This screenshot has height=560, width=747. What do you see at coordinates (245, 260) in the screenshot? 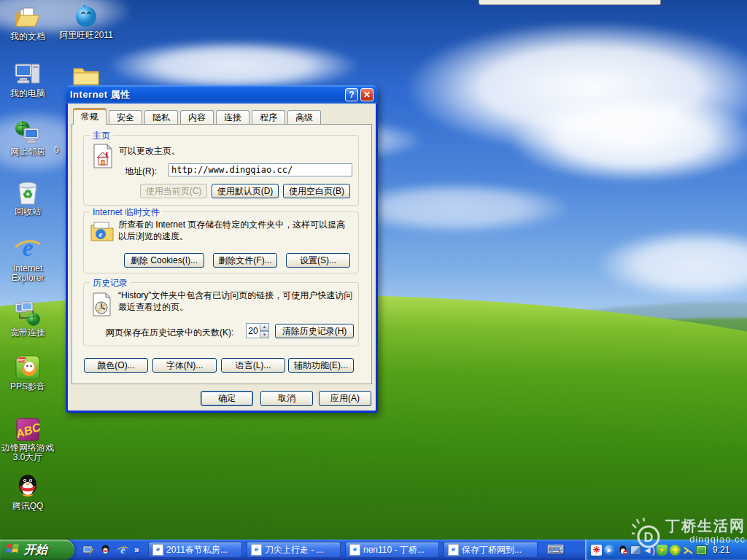
I see `delete-files-button: 删除文件(F)...` at bounding box center [245, 260].